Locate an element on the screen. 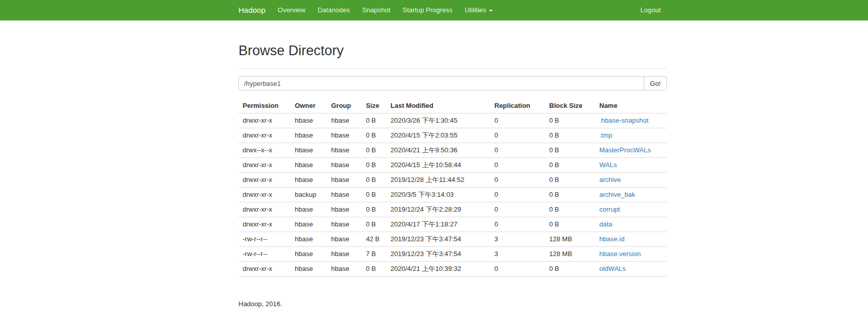 The width and height of the screenshot is (868, 321). column-header-last-modified: Last Modified is located at coordinates (438, 106).